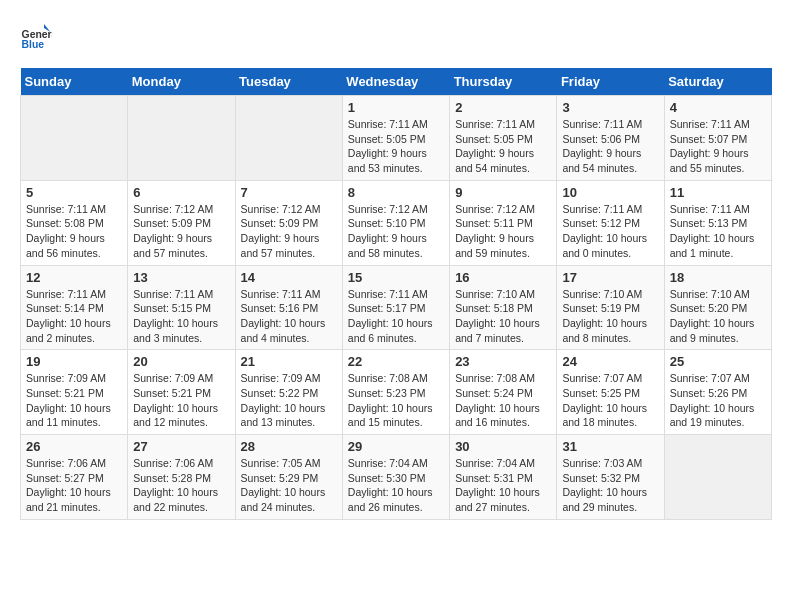  What do you see at coordinates (181, 316) in the screenshot?
I see `day-info: Sunrise: 7:11 AMSunset: 5:15 PMDaylight:…` at bounding box center [181, 316].